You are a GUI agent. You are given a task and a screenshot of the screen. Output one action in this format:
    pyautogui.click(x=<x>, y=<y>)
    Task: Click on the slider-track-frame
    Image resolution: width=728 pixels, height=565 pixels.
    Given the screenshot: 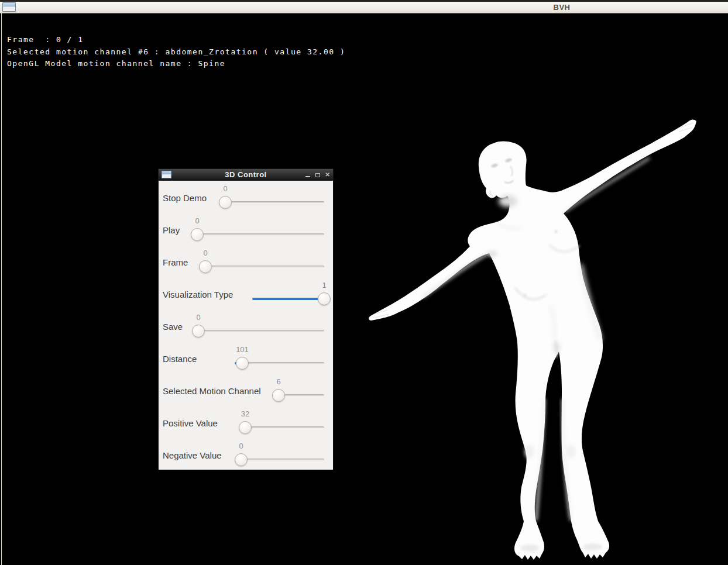 What is the action you would take?
    pyautogui.click(x=262, y=267)
    